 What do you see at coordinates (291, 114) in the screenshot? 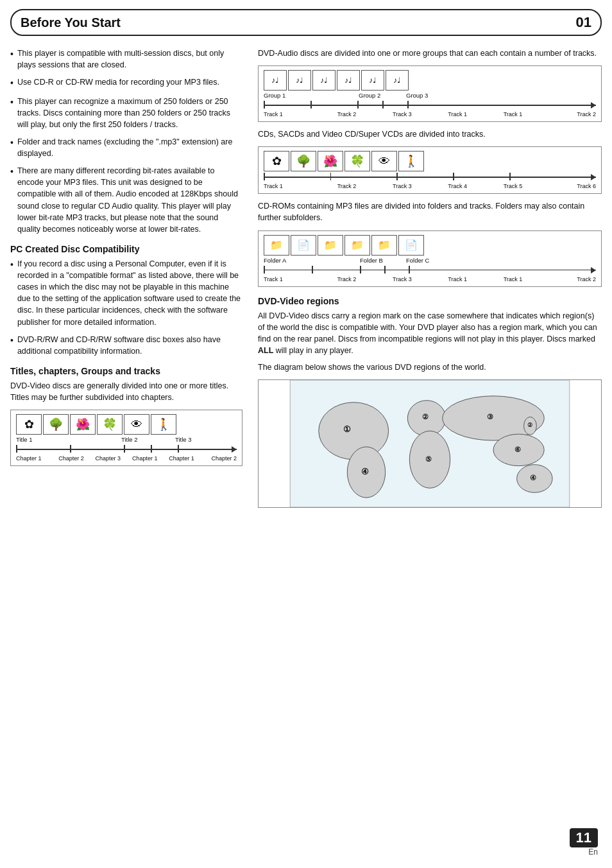
I see `da-track-1: Track 1` at bounding box center [291, 114].